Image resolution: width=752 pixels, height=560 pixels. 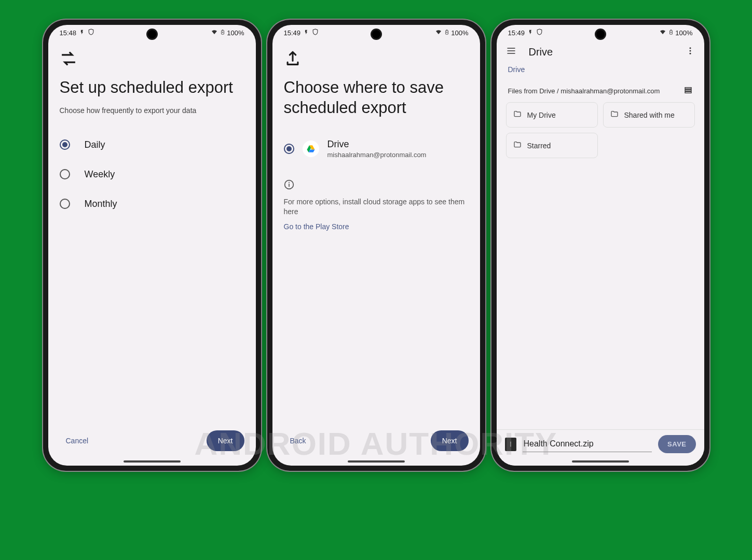 What do you see at coordinates (677, 444) in the screenshot?
I see `save-button: SAVE` at bounding box center [677, 444].